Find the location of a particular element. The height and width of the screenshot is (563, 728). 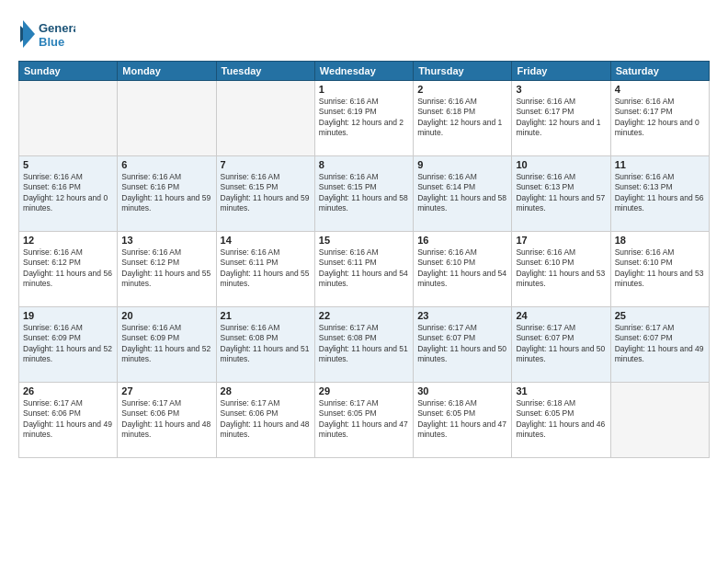

day-cell-8: 8Sunrise: 6:16 AM Sunset: 6:15 PM Daylig… is located at coordinates (364, 194).